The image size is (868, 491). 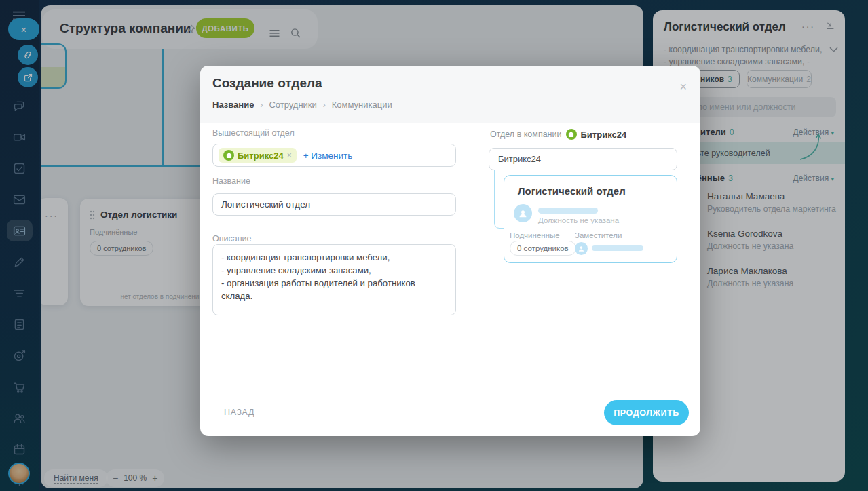 I want to click on modal-title: Создание отдела, so click(x=267, y=83).